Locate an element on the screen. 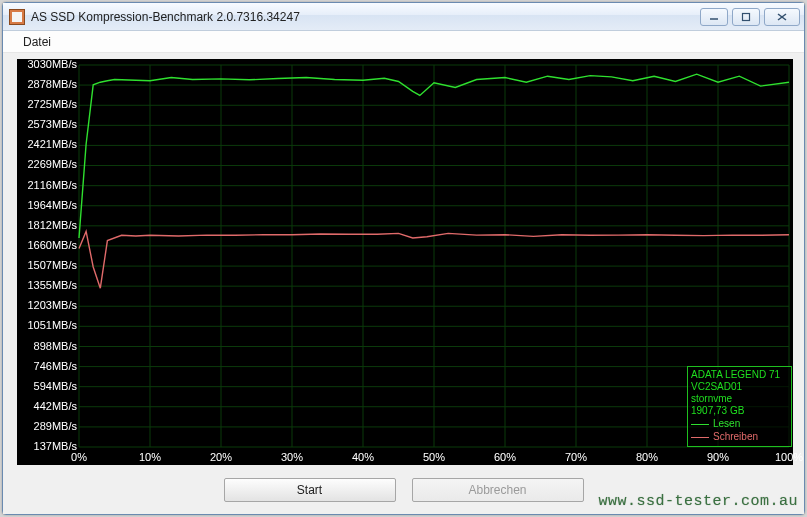 The height and width of the screenshot is (517, 807). x-tick-label: 80% is located at coordinates (647, 457).